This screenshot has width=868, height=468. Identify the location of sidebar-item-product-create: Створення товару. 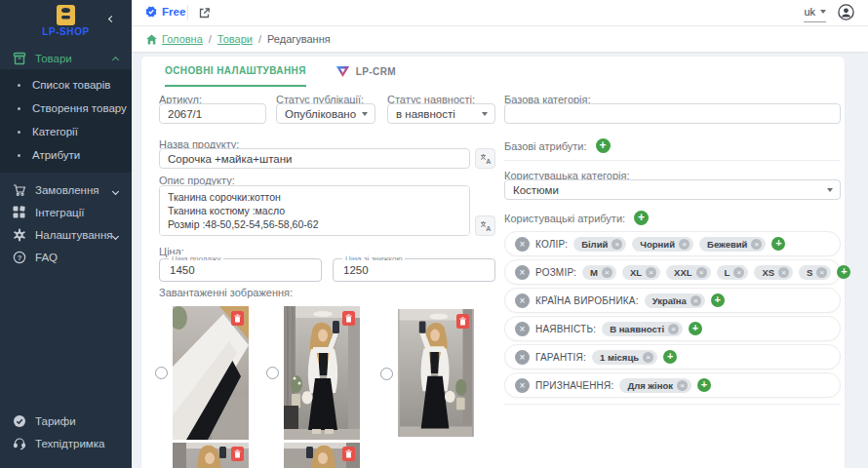
(66, 108).